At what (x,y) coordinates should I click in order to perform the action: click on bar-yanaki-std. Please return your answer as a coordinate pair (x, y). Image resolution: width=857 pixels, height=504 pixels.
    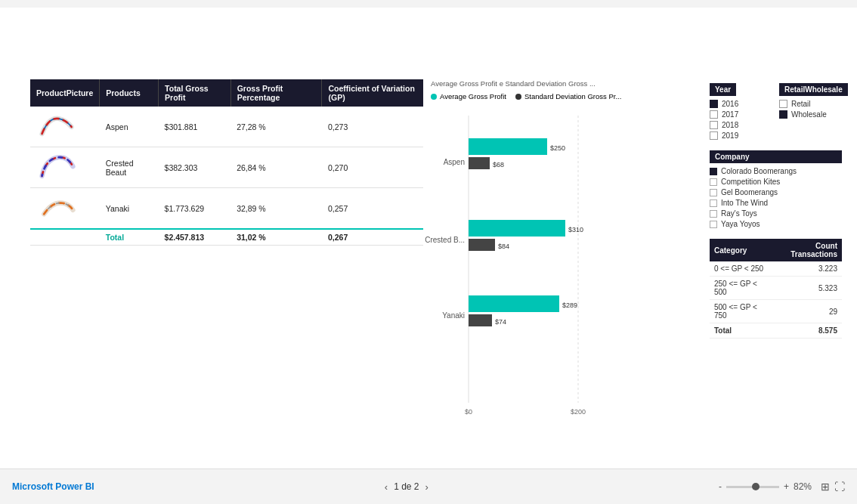
    Looking at the image, I should click on (481, 320).